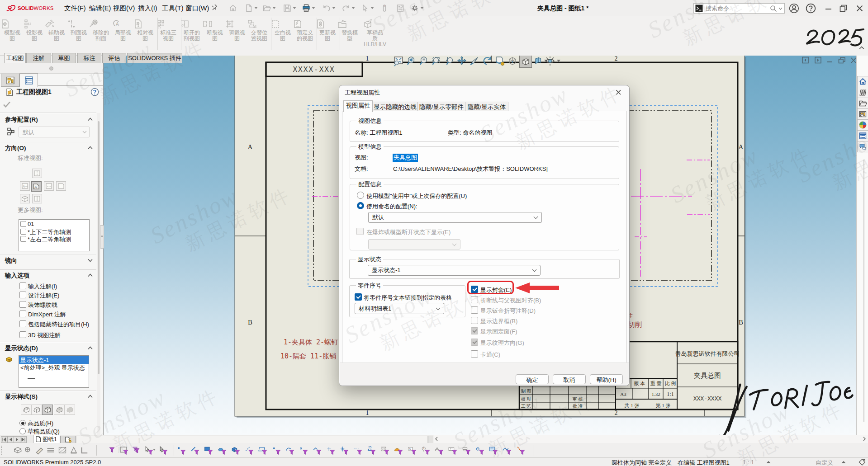  Describe the element at coordinates (863, 114) in the screenshot. I see `view-palette-icon` at that location.